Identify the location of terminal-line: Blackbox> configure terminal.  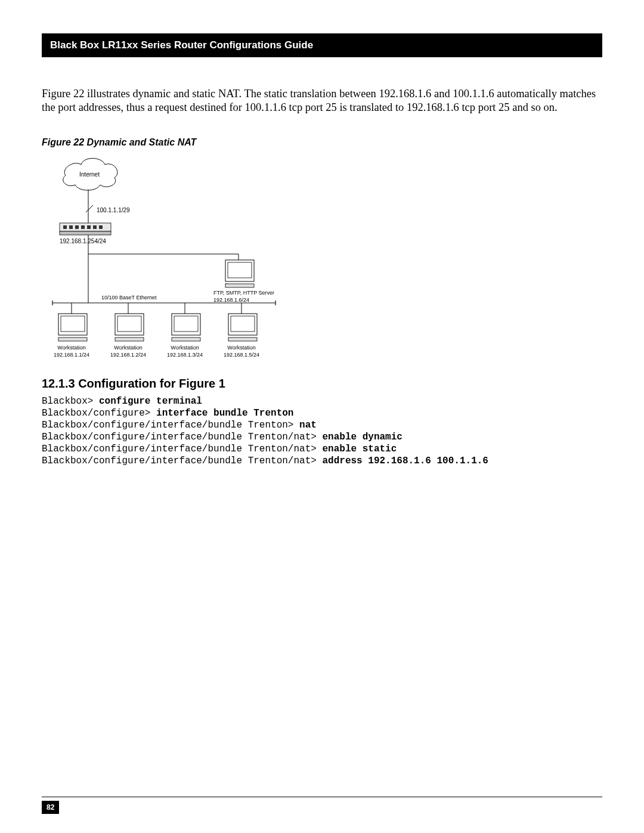
(322, 401).